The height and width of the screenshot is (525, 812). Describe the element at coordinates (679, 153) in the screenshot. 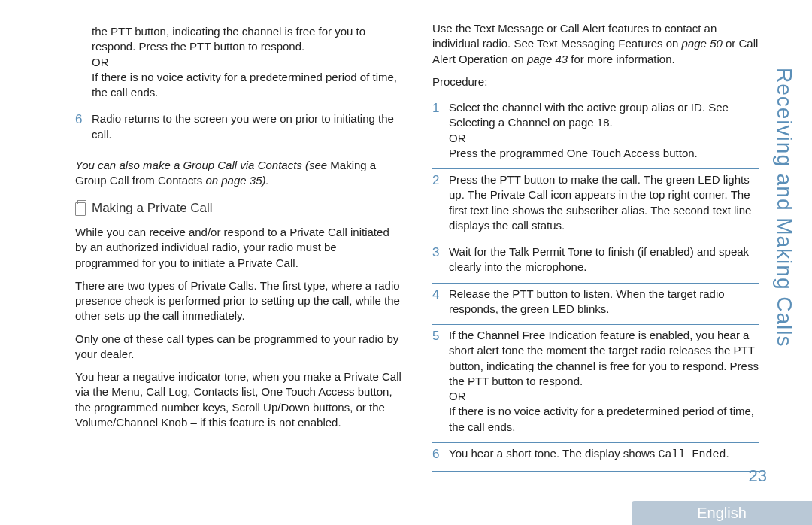

I see `text: button.` at that location.